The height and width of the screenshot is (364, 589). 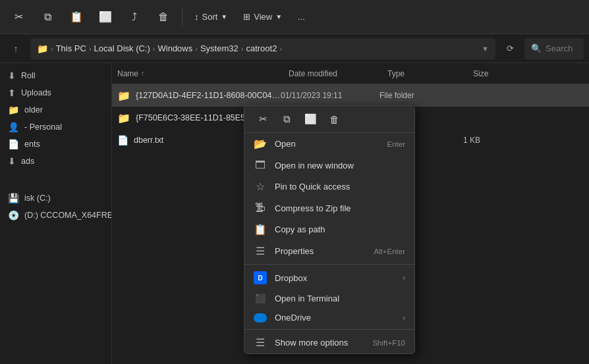 I want to click on file-header: Name ↑ Date modified Type Size, so click(x=351, y=74).